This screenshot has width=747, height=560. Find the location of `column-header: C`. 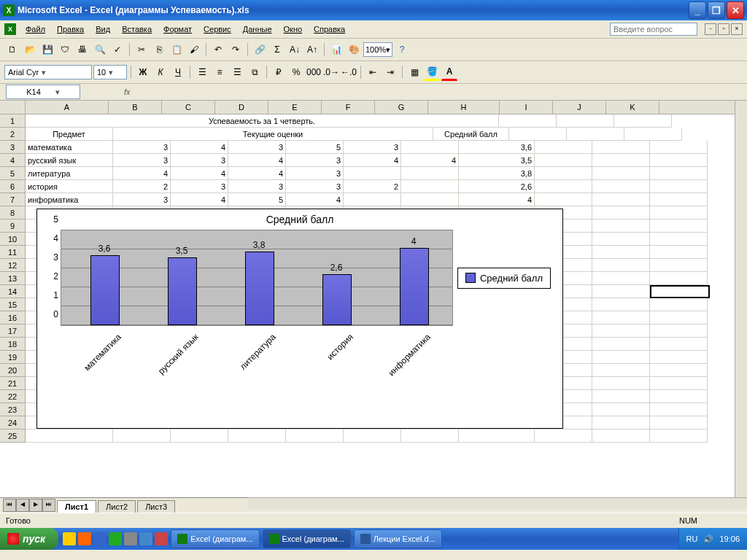

column-header: C is located at coordinates (188, 107).